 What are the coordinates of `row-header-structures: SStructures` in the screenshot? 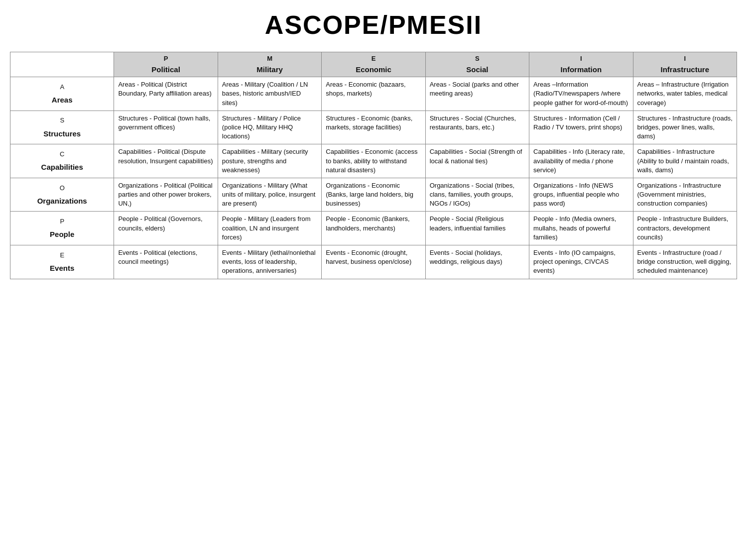 It's located at (62, 127).